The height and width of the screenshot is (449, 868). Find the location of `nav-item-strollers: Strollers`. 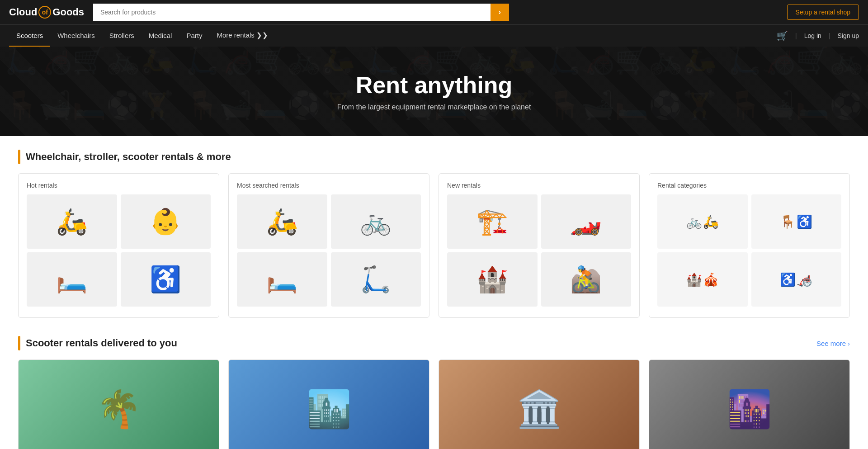

nav-item-strollers: Strollers is located at coordinates (122, 36).